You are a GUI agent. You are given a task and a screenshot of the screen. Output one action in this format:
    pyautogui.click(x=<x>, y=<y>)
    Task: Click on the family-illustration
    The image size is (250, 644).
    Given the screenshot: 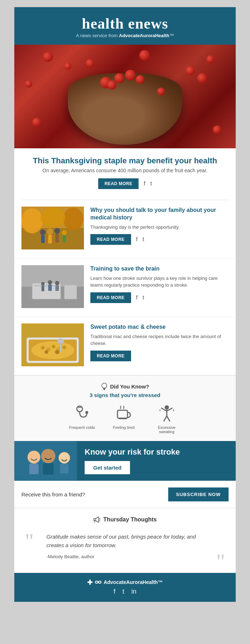 What is the action you would take?
    pyautogui.click(x=53, y=228)
    